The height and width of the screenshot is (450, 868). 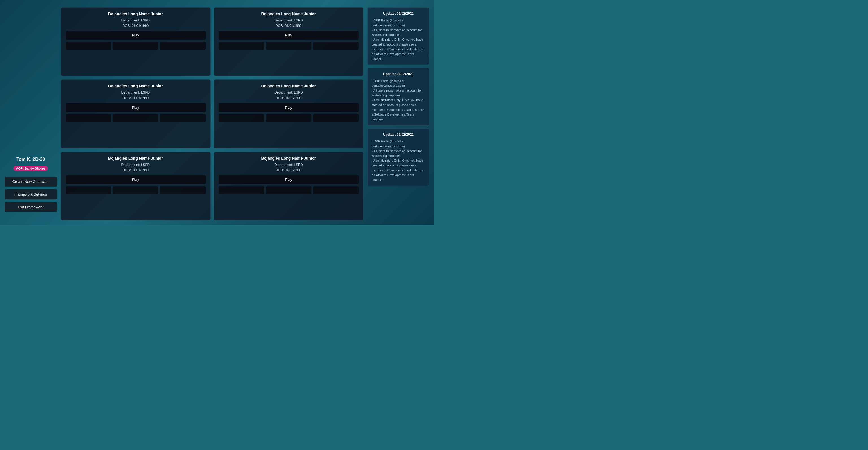 What do you see at coordinates (31, 207) in the screenshot?
I see `exit-framework-button: Exit Framework` at bounding box center [31, 207].